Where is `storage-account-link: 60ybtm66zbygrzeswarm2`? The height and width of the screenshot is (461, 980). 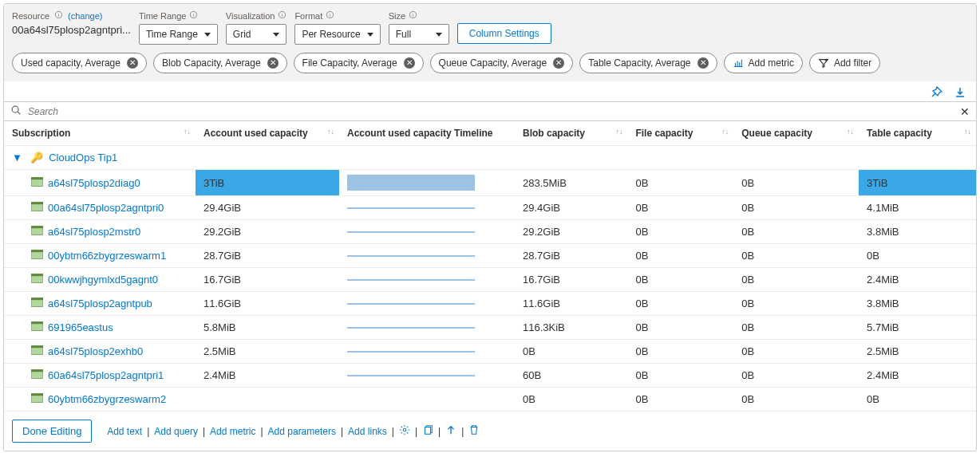 storage-account-link: 60ybtm66zbygrzeswarm2 is located at coordinates (107, 399).